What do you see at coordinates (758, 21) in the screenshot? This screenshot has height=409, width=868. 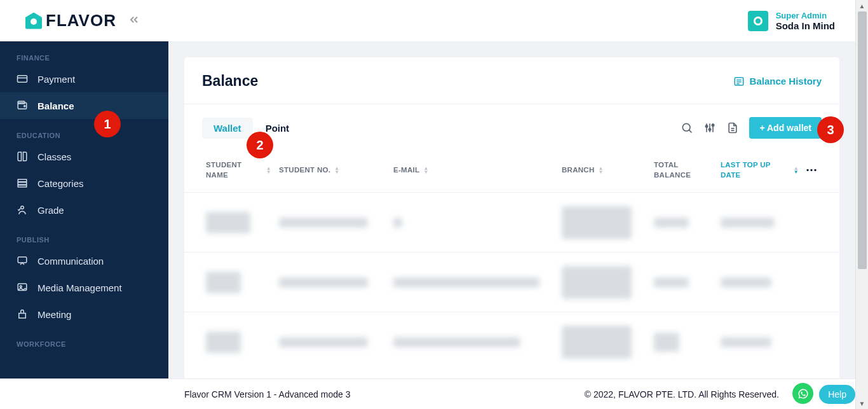 I see `avatar-icon` at bounding box center [758, 21].